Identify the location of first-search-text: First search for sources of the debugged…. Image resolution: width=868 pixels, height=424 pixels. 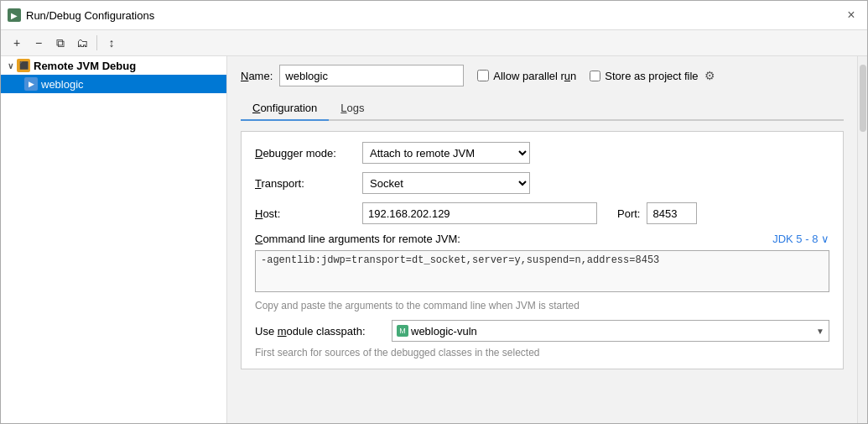
(542, 353).